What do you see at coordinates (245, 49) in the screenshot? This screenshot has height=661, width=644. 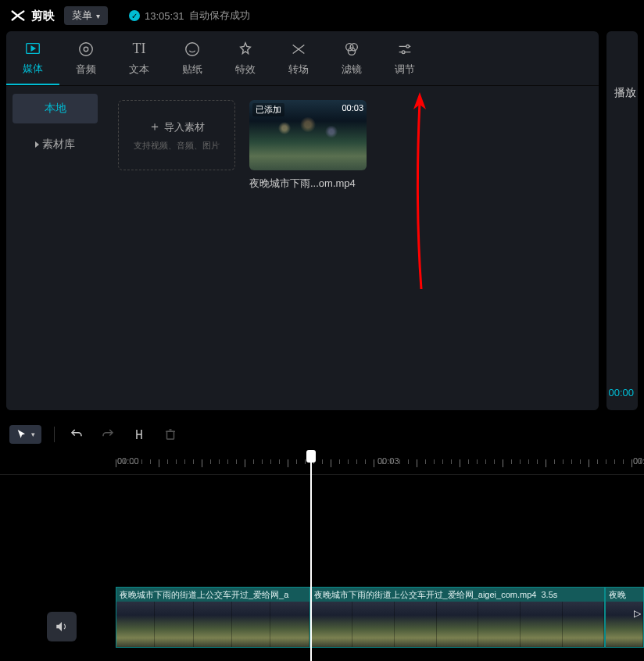 I see `effects-icon` at bounding box center [245, 49].